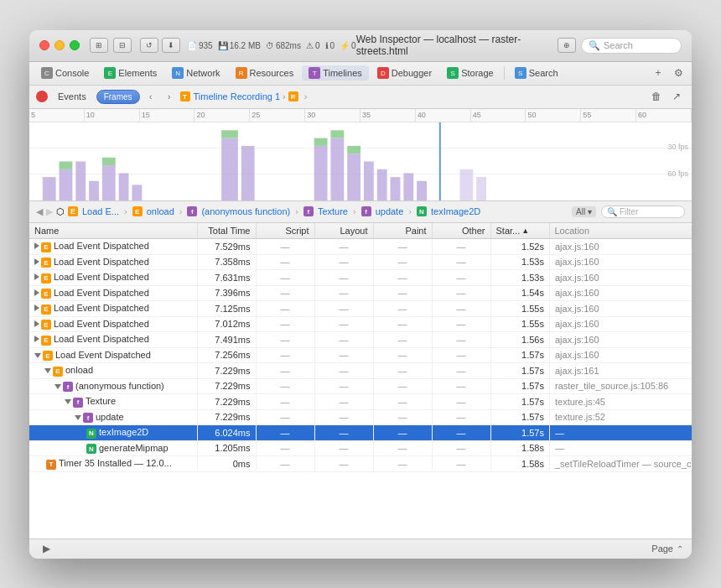 Image resolution: width=721 pixels, height=588 pixels. What do you see at coordinates (38, 356) in the screenshot?
I see `triangle-down-icon` at bounding box center [38, 356].